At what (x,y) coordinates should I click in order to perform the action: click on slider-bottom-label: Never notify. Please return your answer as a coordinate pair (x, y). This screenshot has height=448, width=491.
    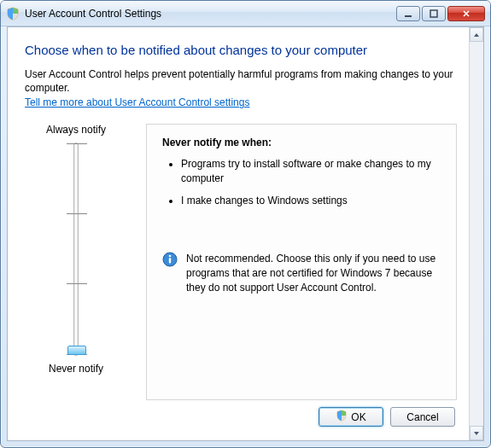
    Looking at the image, I should click on (76, 369).